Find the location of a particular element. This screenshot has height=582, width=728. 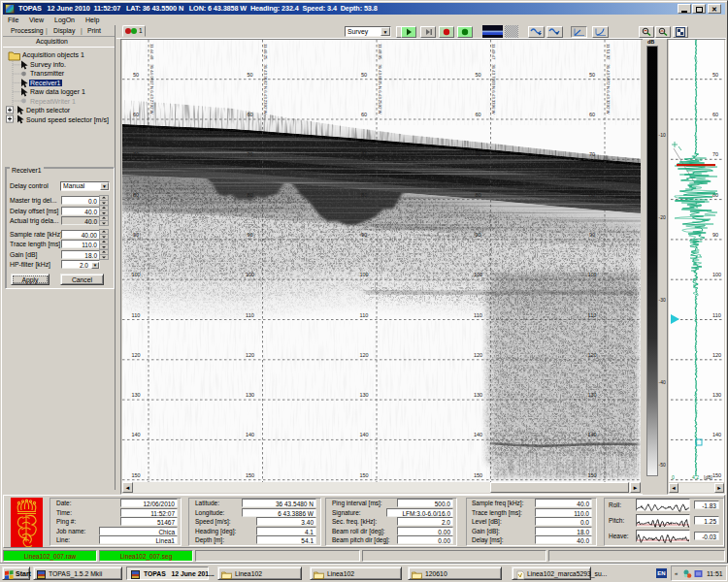

svg-text: -10 is located at coordinates (662, 135).